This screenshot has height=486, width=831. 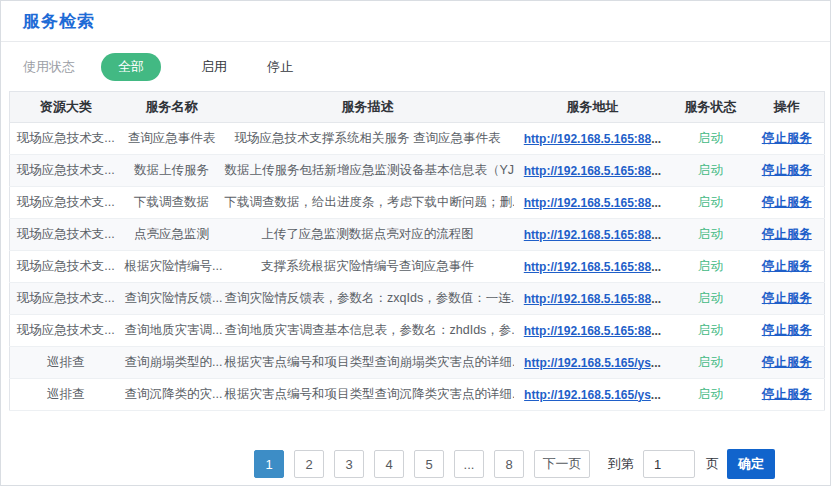 I want to click on cell-name: 数据上传服务, so click(x=172, y=171).